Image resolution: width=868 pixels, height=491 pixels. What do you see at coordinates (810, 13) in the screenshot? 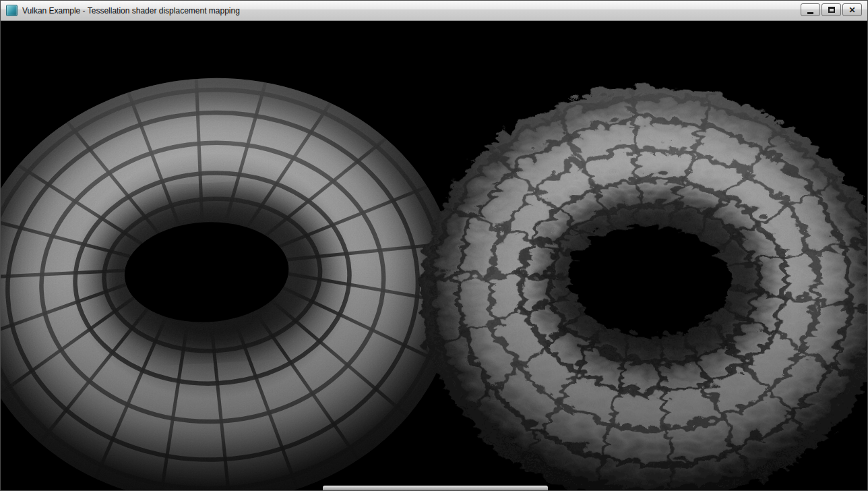
I see `minimize-icon` at bounding box center [810, 13].